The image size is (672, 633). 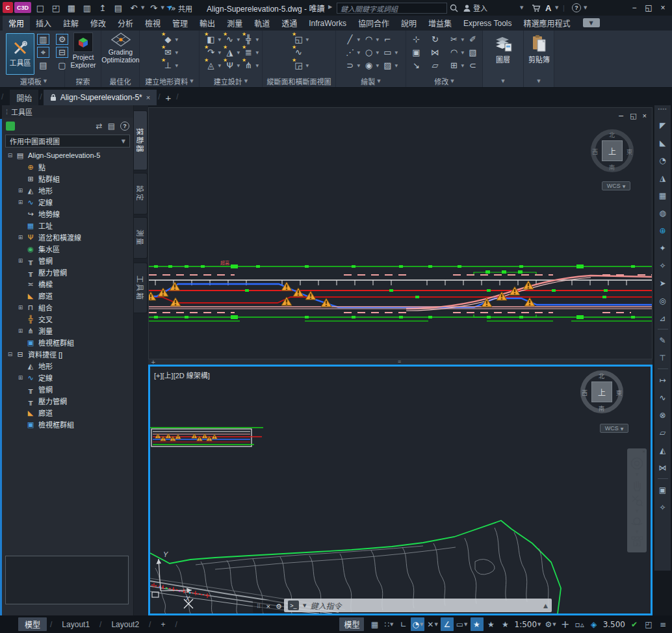 I want to click on tree-item: ◣廊道, so click(x=68, y=413).